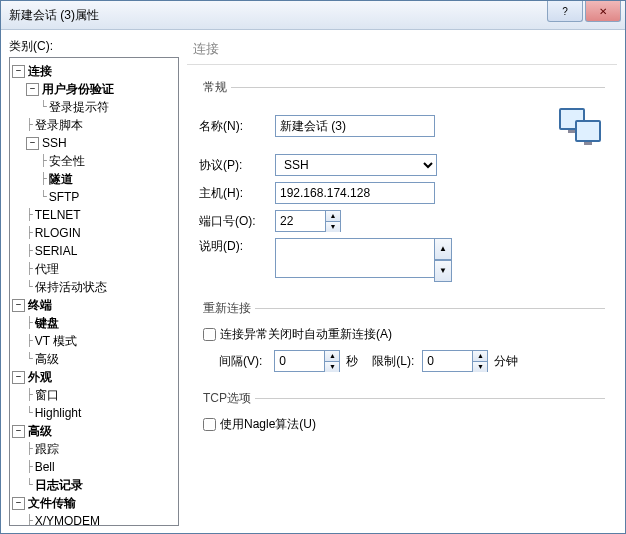 Image resolution: width=626 pixels, height=534 pixels. What do you see at coordinates (94, 215) in the screenshot?
I see `tree-telnet: ├TELNET` at bounding box center [94, 215].